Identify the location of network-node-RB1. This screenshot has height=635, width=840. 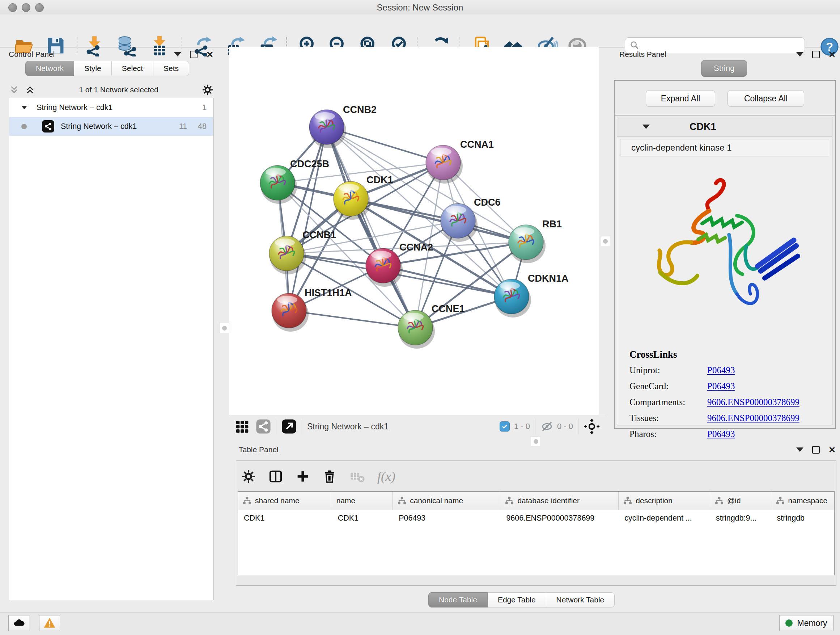
(527, 244).